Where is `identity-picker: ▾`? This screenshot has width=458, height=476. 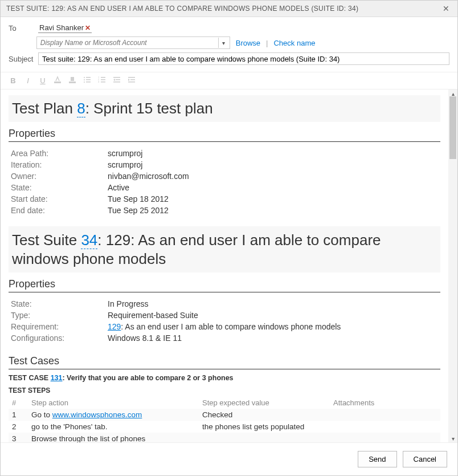 identity-picker: ▾ is located at coordinates (133, 43).